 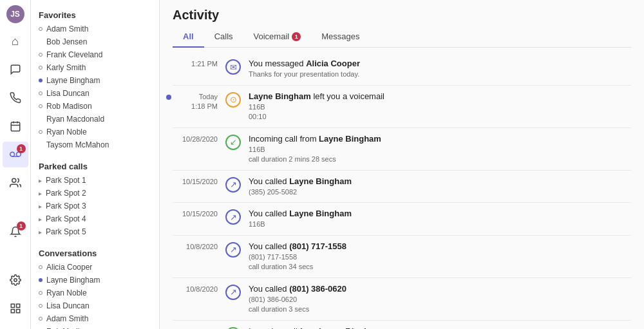 What do you see at coordinates (169, 97) in the screenshot?
I see `unread-indicator` at bounding box center [169, 97].